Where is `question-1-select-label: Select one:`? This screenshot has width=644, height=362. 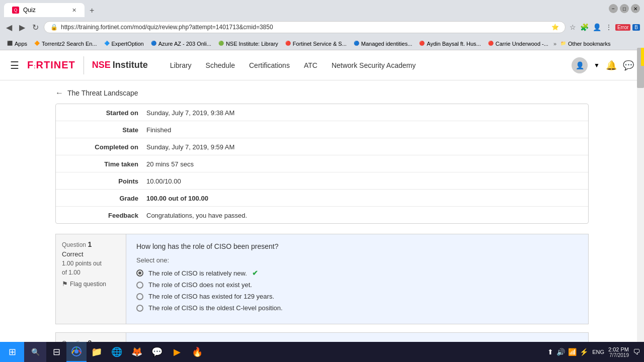 question-1-select-label: Select one: is located at coordinates (357, 260).